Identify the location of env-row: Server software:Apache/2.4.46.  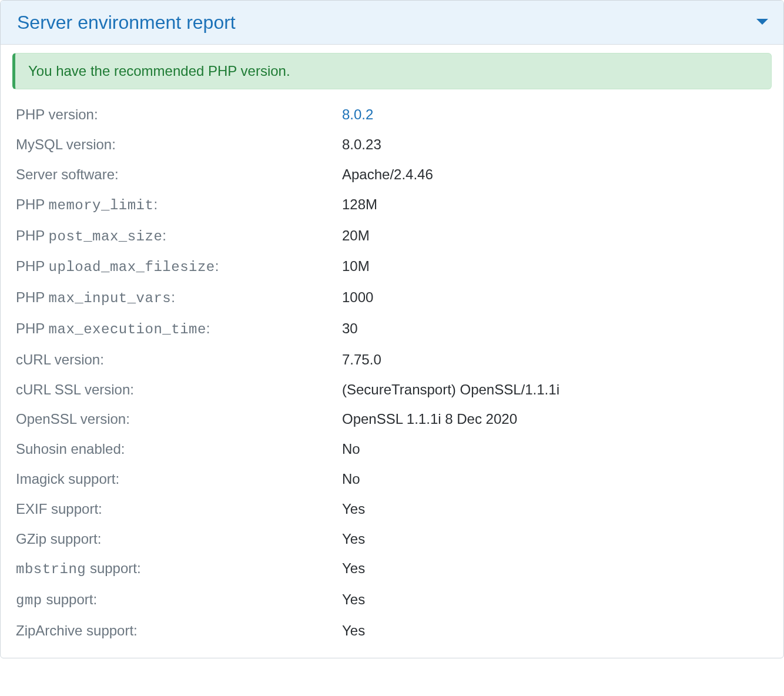
(392, 175).